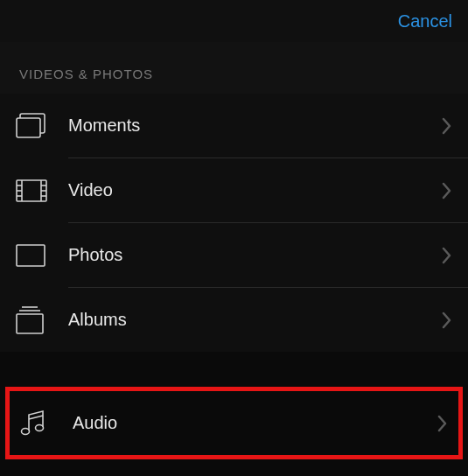  What do you see at coordinates (425, 21) in the screenshot?
I see `cancel-button: Cancel` at bounding box center [425, 21].